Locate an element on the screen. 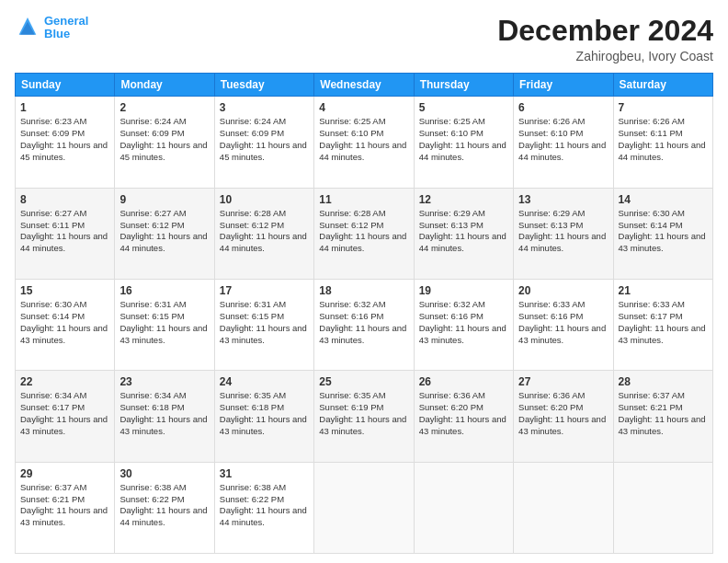 The width and height of the screenshot is (728, 563). calendar-cell: 22Sunrise: 6:34 AMSunset: 6:17 PMDayligh… is located at coordinates (65, 416).